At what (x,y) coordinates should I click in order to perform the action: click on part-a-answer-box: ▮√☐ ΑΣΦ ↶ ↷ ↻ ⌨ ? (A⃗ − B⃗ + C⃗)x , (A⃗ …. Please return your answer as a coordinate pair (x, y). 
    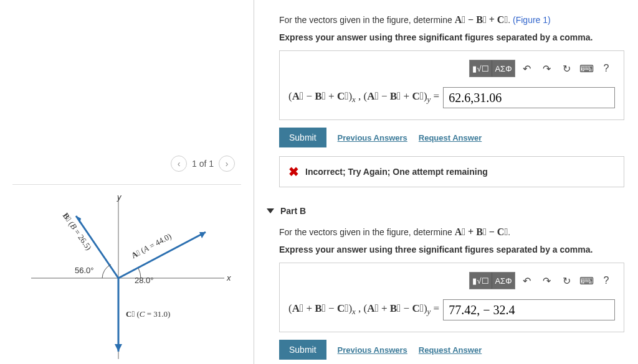
    Looking at the image, I should click on (452, 85).